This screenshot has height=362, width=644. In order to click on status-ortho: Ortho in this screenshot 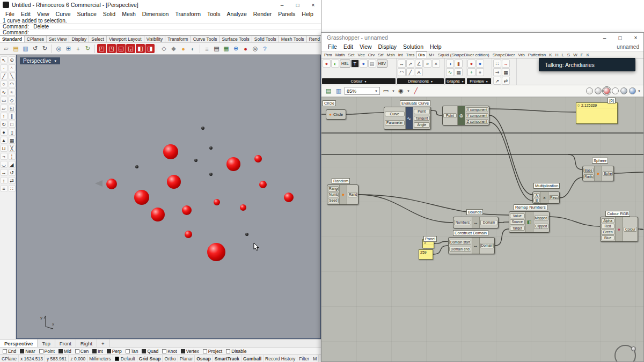, I will do `click(170, 358)`.